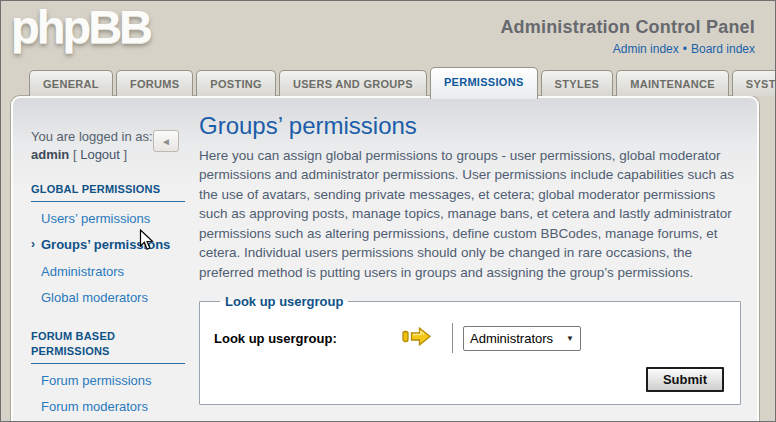 The width and height of the screenshot is (776, 422). I want to click on active-item-marker-icon: ›, so click(33, 244).